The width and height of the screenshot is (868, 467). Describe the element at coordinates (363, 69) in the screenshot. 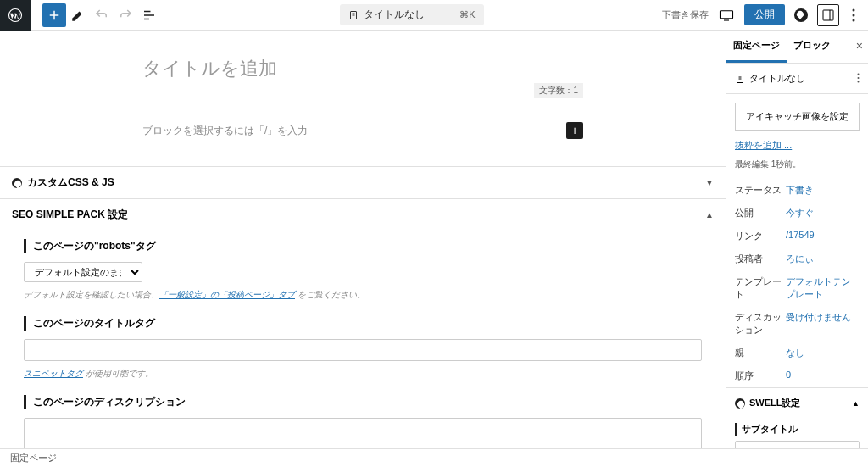

I see `page-title-input: タイトルを追加` at that location.